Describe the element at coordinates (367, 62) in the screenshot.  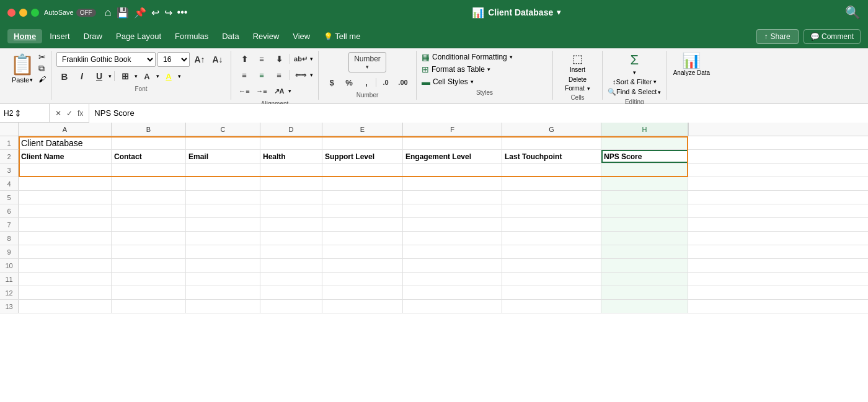
I see `number-format-box: Number ▾` at that location.